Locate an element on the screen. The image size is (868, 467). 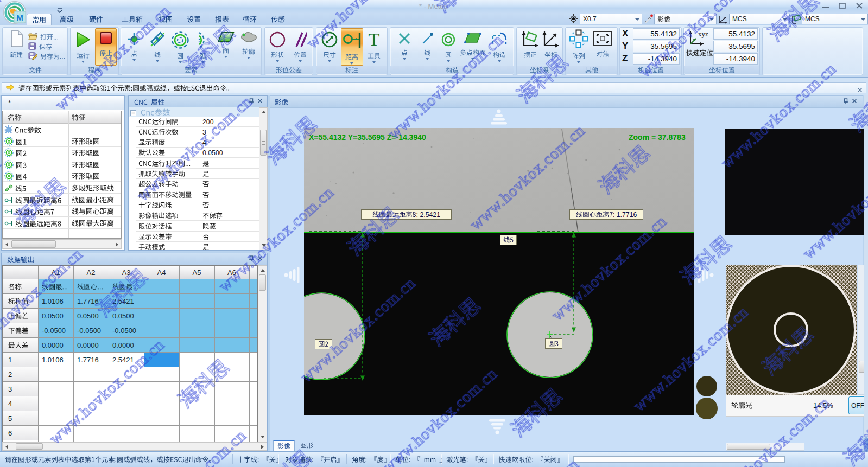
svg-text: M is located at coordinates (20, 17).